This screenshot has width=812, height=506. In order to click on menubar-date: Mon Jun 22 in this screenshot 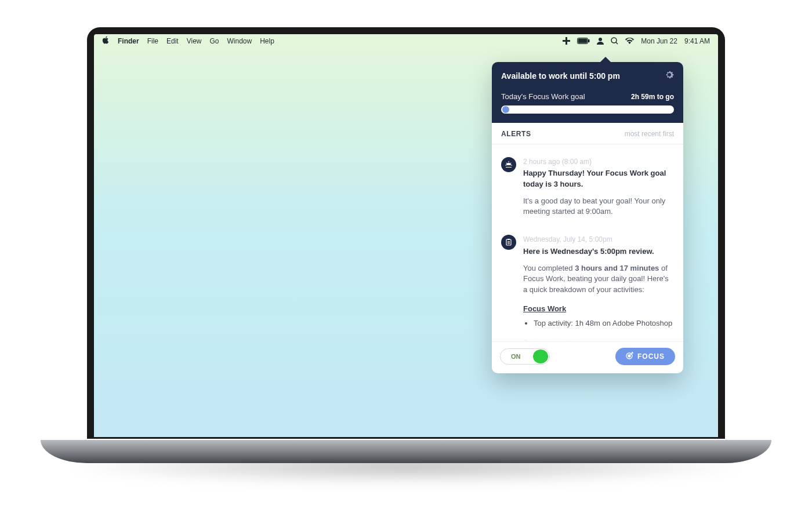, I will do `click(659, 41)`.